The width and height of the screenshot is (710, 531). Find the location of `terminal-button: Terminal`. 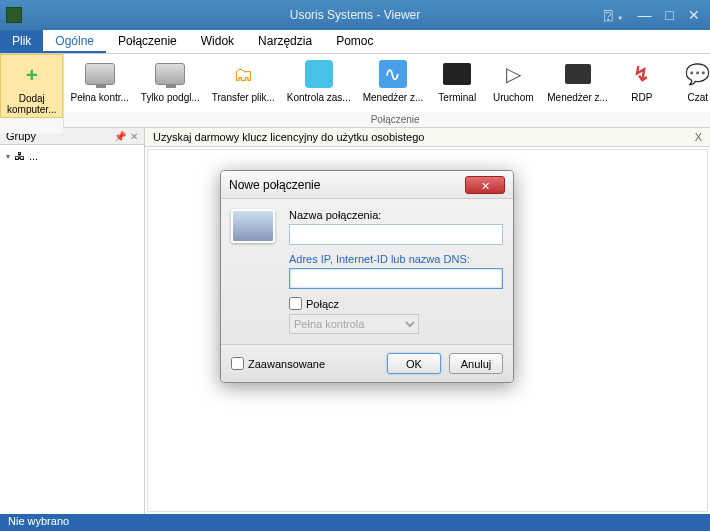

terminal-button: Terminal is located at coordinates (457, 83).